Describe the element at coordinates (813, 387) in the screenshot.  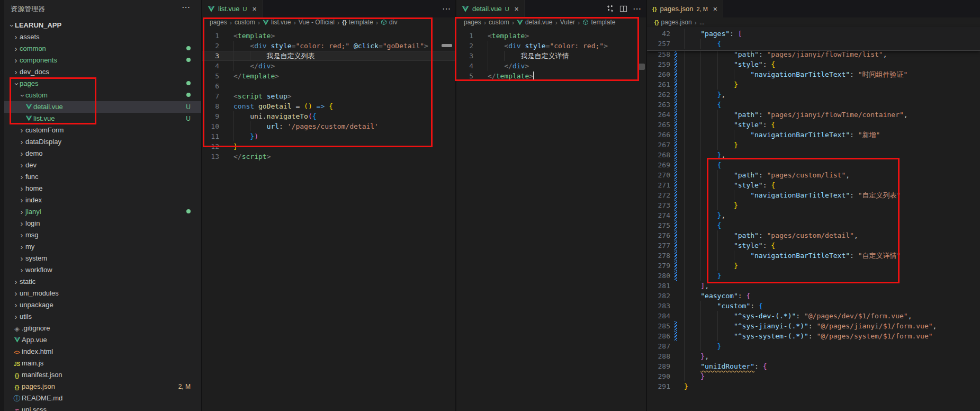
I see `code-line-291: 291}` at that location.